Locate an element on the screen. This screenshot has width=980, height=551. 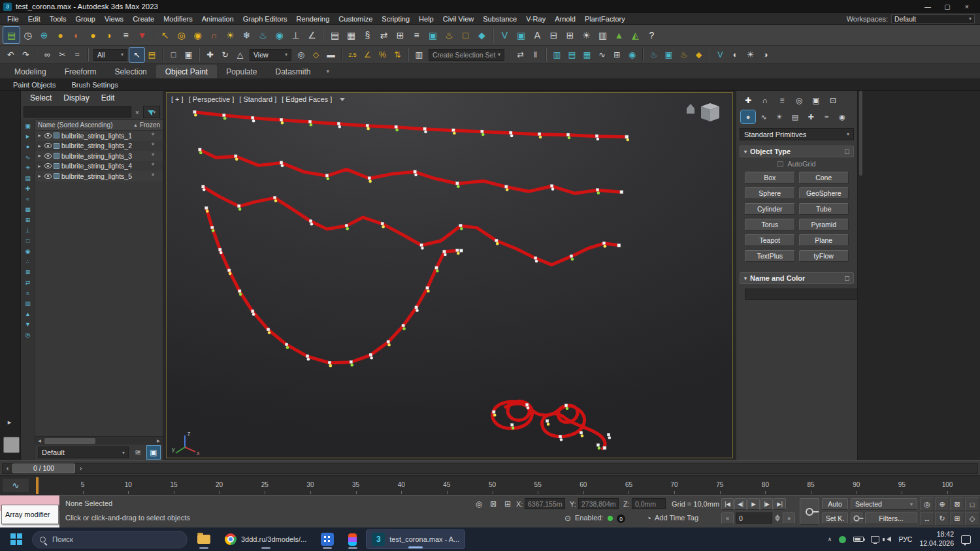
state-sets-icon: ⊟ is located at coordinates (554, 35).